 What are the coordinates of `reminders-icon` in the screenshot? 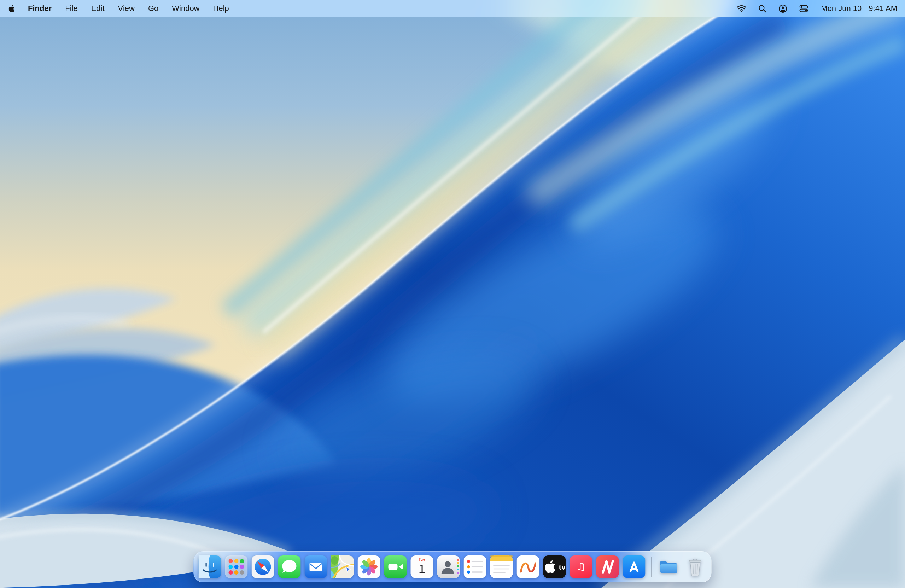 It's located at (475, 567).